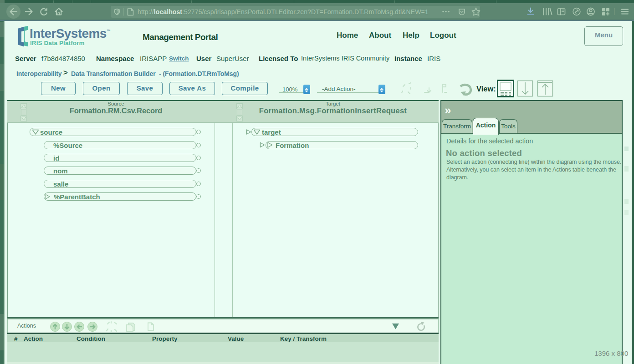  I want to click on svg-text: View:, so click(486, 89).